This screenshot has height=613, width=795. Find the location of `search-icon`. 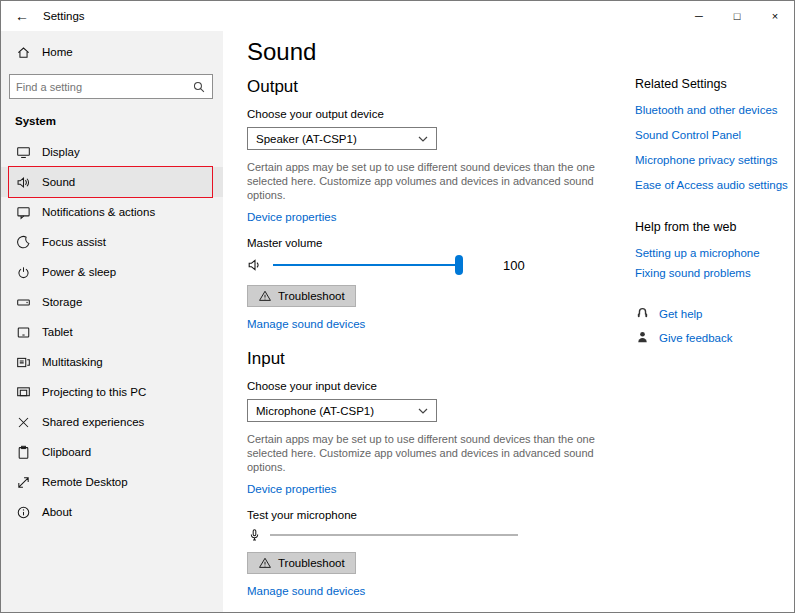

search-icon is located at coordinates (199, 87).